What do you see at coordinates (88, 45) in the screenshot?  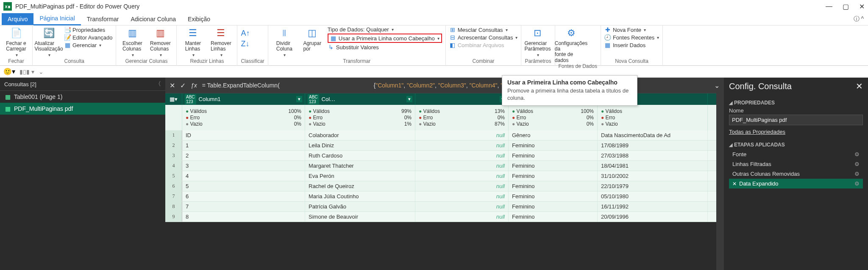 I see `manage-button: ▦Gerenciar` at bounding box center [88, 45].